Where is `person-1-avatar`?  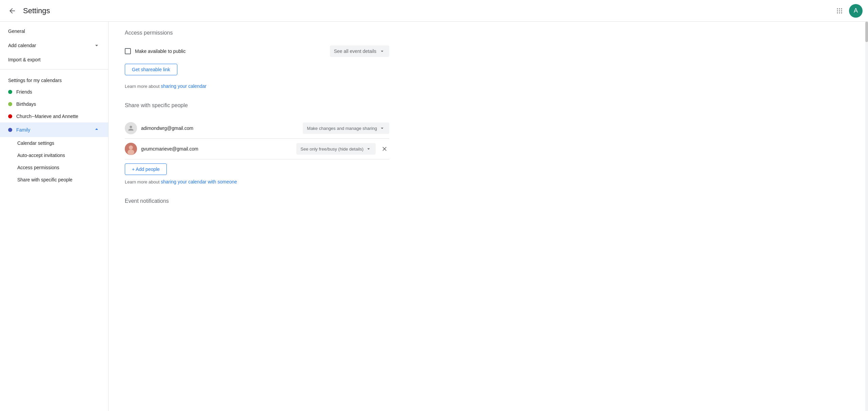
person-1-avatar is located at coordinates (131, 128).